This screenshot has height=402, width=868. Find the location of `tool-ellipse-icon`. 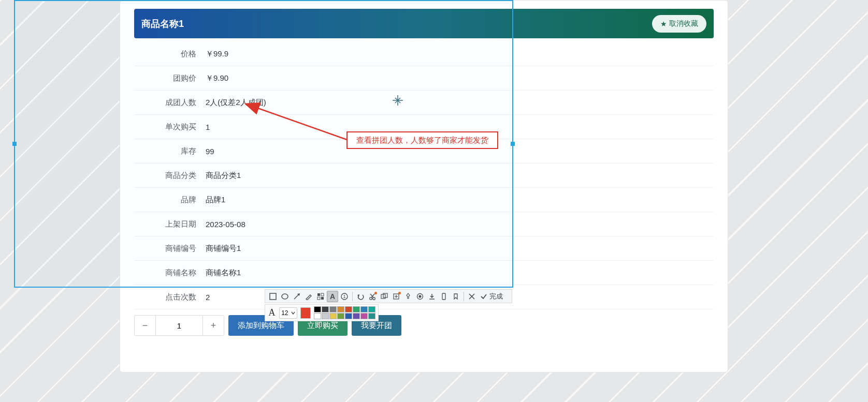

tool-ellipse-icon is located at coordinates (285, 296).